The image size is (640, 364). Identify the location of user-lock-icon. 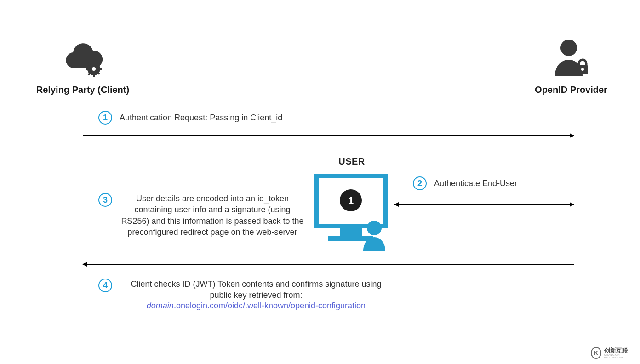
(571, 57).